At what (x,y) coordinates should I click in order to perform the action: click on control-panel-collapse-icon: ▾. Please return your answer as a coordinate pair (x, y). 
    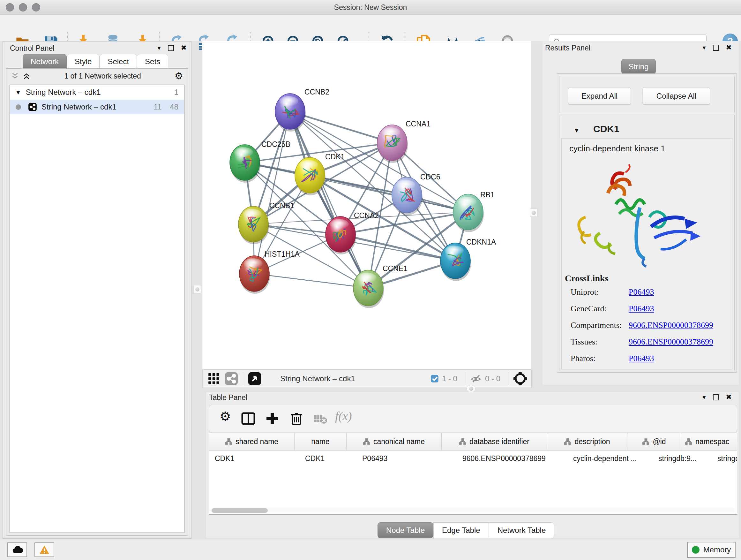
    Looking at the image, I should click on (159, 48).